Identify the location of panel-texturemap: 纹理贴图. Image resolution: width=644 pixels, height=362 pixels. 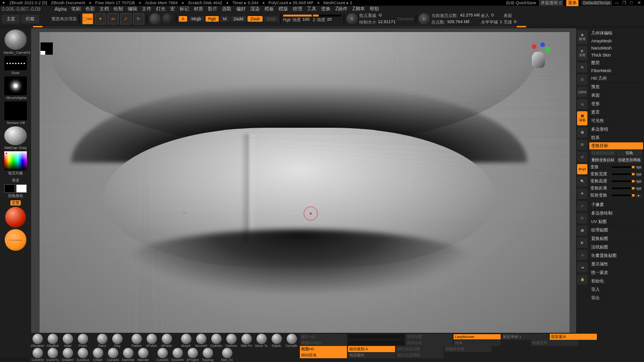
(616, 230).